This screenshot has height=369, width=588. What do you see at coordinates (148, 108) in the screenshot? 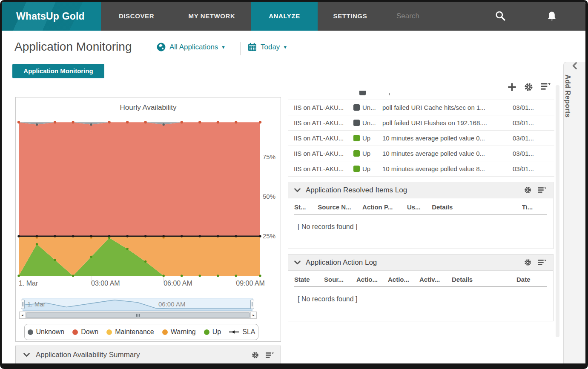
I see `chart-title: Hourly Availability` at bounding box center [148, 108].